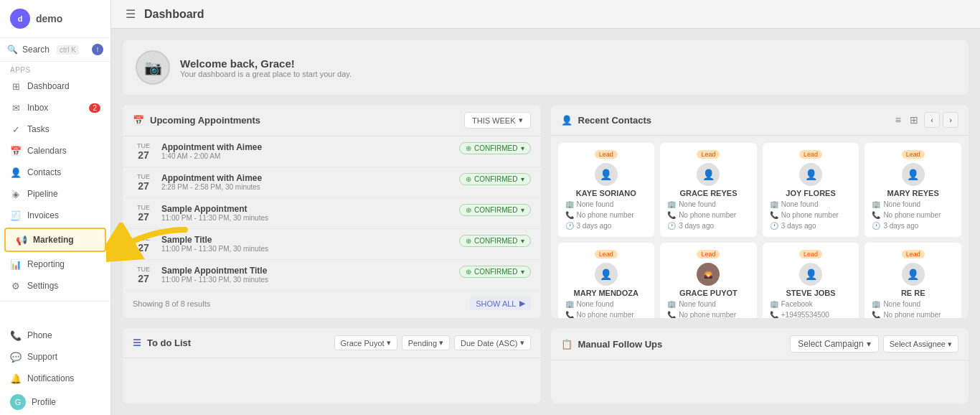  What do you see at coordinates (607, 225) in the screenshot?
I see `contact-time-row: 🕐 3 days ago` at bounding box center [607, 225].